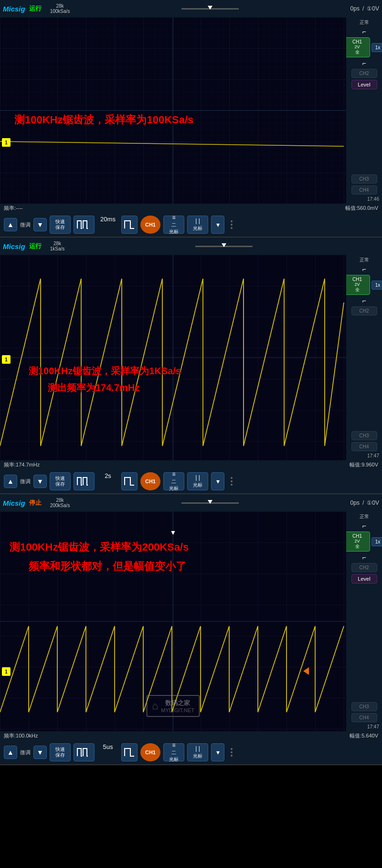  I want to click on brand-logo-3: Micsig, so click(14, 503).